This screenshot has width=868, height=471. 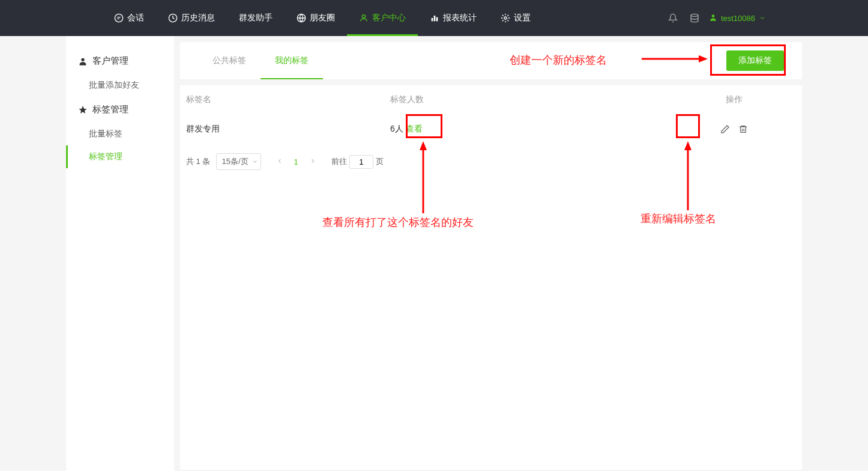 What do you see at coordinates (738, 18) in the screenshot?
I see `username: test10086` at bounding box center [738, 18].